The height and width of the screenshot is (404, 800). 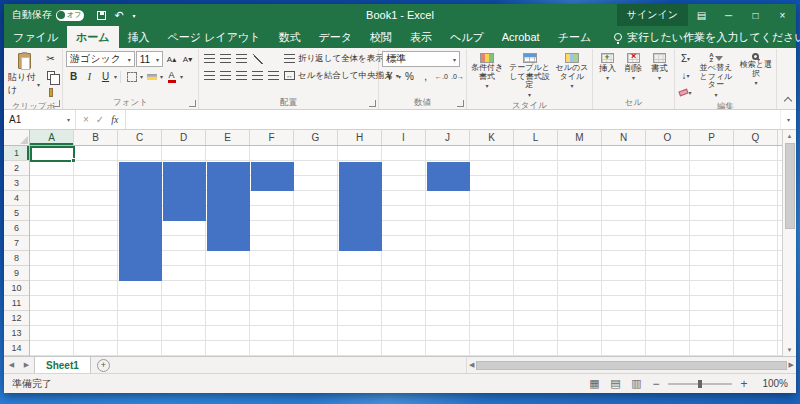 I want to click on format-as-table-button: テーブルとして書式設定 ▾, so click(x=530, y=75).